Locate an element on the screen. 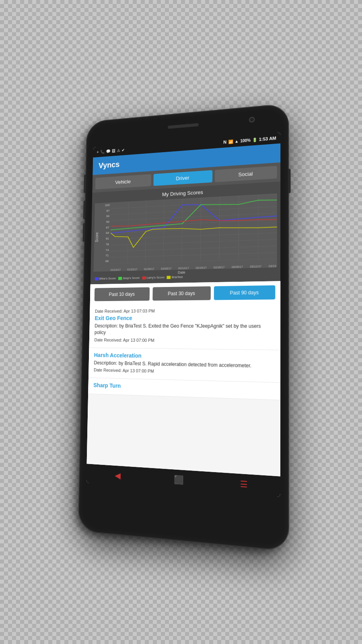 Image resolution: width=362 pixels, height=644 pixels. alert-1-title: Exit Geo Fence is located at coordinates (184, 318).